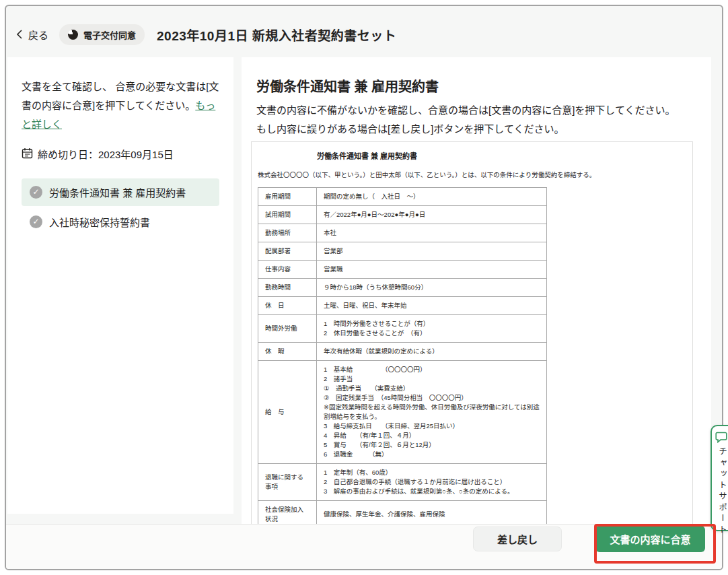 The image size is (728, 575). What do you see at coordinates (432, 329) in the screenshot?
I see `contract-row-value: 1 時間外労働をさせることが（有）2 休日労働をさせることが （有）` at bounding box center [432, 329].